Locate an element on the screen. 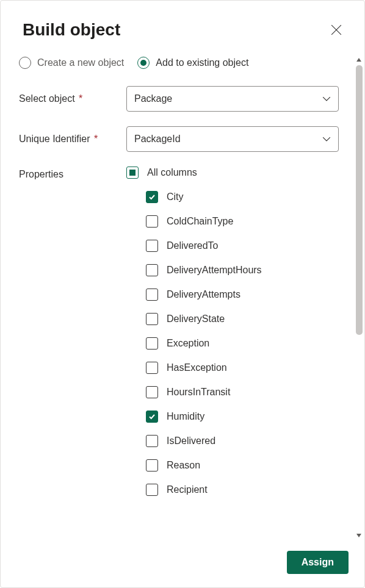  checkbox-row: Exception is located at coordinates (242, 343).